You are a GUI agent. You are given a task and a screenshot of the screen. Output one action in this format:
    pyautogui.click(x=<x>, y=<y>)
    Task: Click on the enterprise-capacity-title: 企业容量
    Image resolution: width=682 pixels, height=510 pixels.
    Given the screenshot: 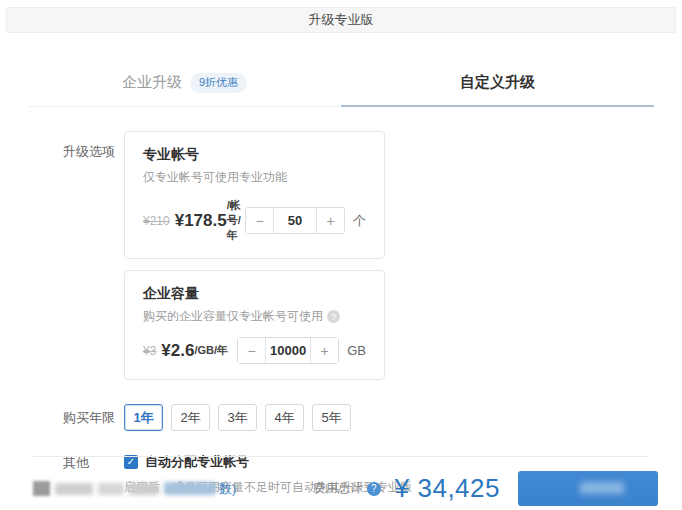 What is the action you would take?
    pyautogui.click(x=254, y=294)
    